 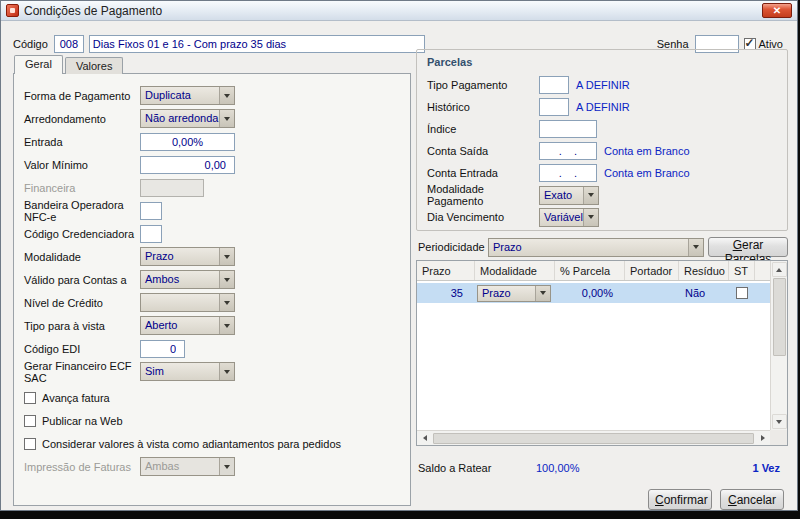 What do you see at coordinates (568, 129) in the screenshot?
I see `indice-input` at bounding box center [568, 129].